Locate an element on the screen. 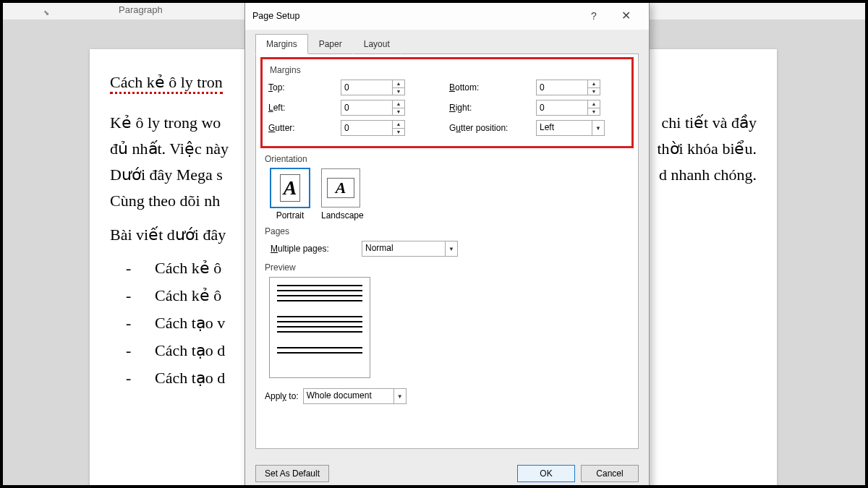 Image resolution: width=868 pixels, height=488 pixels. gutter-input: ▲▼ is located at coordinates (373, 128).